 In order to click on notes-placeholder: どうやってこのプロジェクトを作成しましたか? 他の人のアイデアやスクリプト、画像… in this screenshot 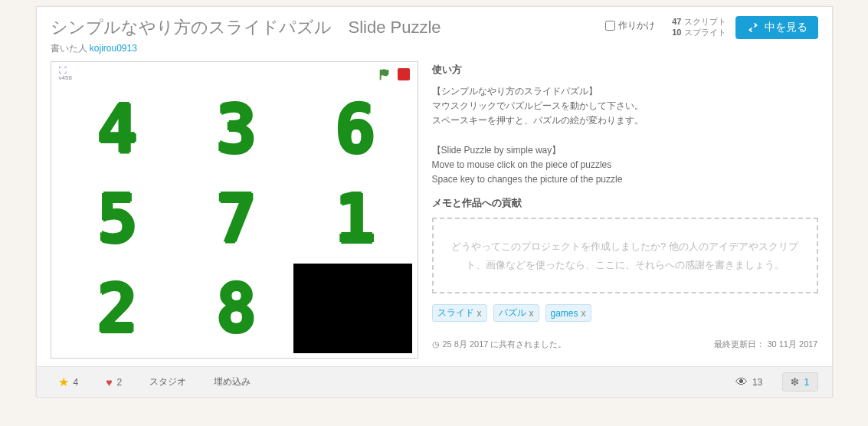, I will do `click(625, 256)`.